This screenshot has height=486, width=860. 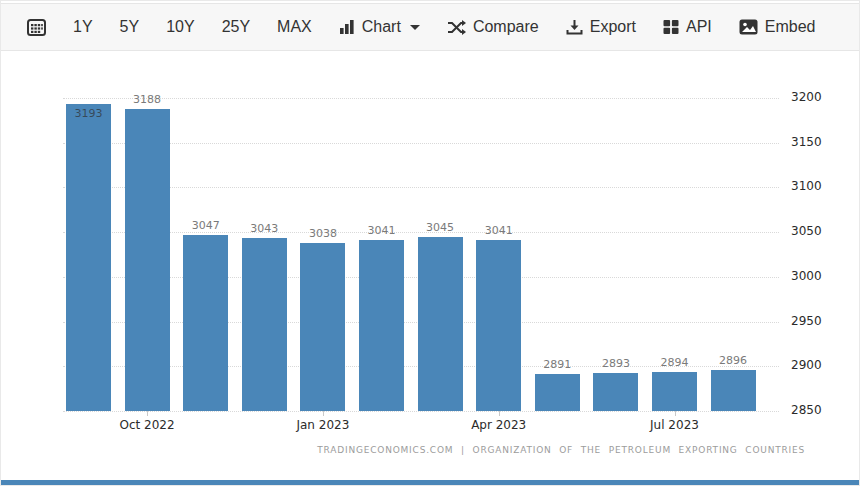 What do you see at coordinates (382, 27) in the screenshot?
I see `chart-type-label: Chart` at bounding box center [382, 27].